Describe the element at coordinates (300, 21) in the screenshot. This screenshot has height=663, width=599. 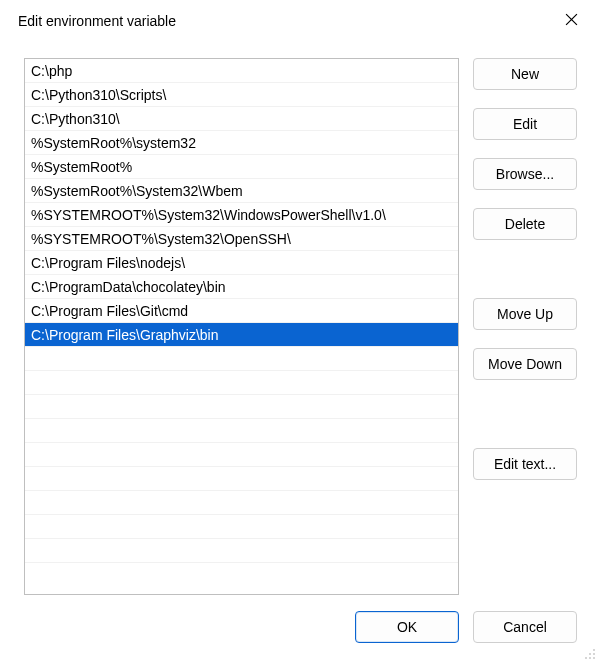
I see `titlebar: Edit environment variable` at that location.